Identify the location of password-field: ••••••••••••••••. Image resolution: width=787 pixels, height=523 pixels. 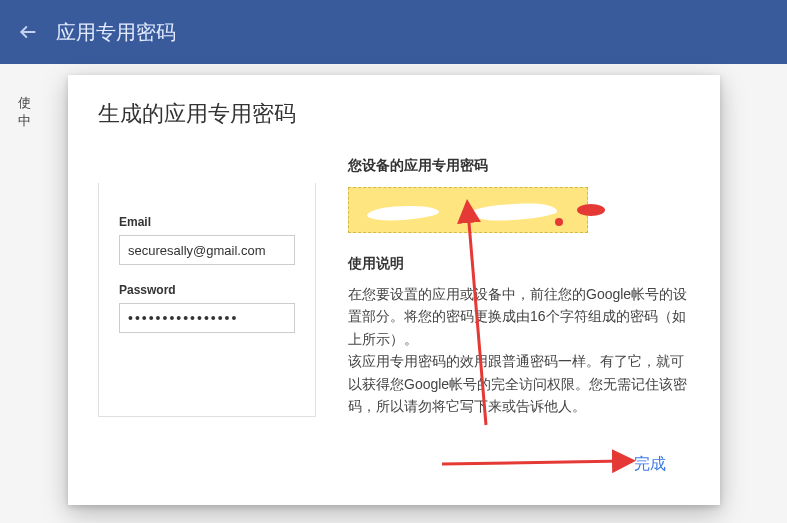
(207, 318).